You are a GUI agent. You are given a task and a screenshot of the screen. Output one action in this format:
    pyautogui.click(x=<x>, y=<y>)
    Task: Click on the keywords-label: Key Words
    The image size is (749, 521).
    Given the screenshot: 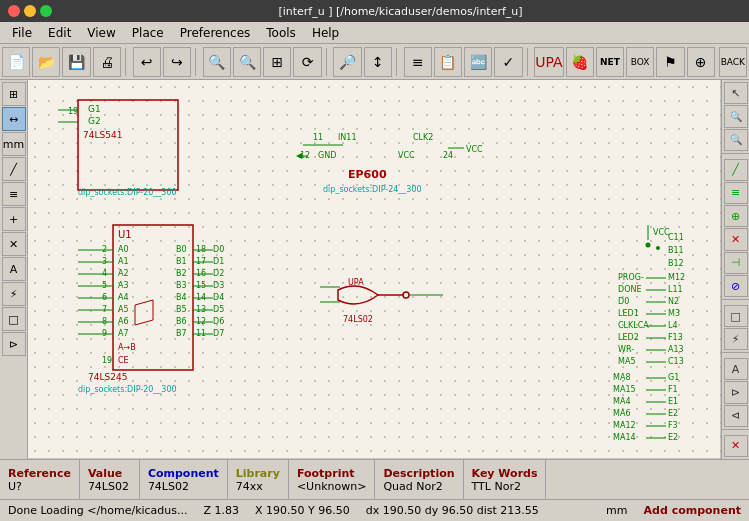 What is the action you would take?
    pyautogui.click(x=505, y=474)
    